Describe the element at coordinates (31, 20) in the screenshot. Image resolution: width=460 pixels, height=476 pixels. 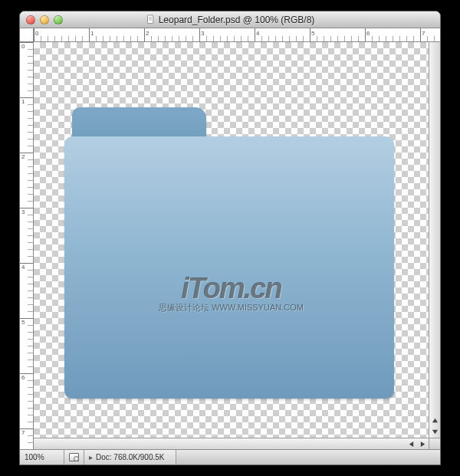
I see `close-button` at that location.